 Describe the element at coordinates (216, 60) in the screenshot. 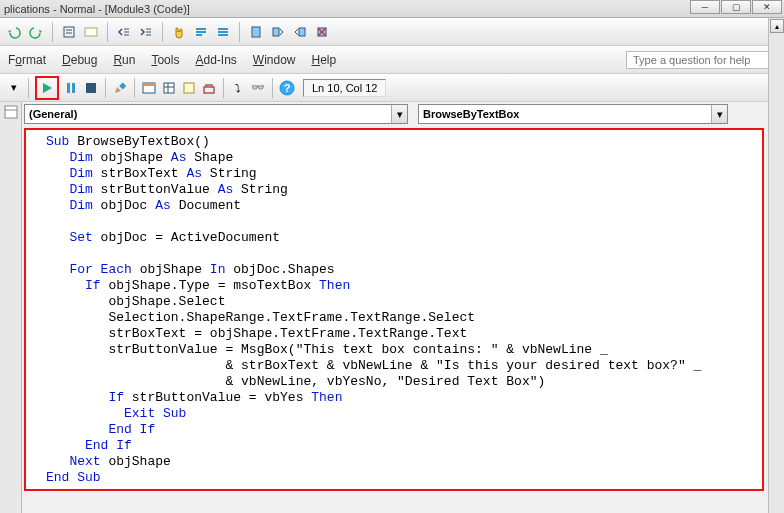

I see `menu-addins: Add-Ins` at that location.